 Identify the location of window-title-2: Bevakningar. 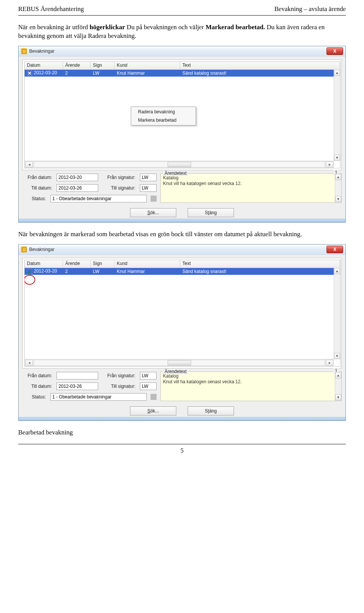
(177, 249).